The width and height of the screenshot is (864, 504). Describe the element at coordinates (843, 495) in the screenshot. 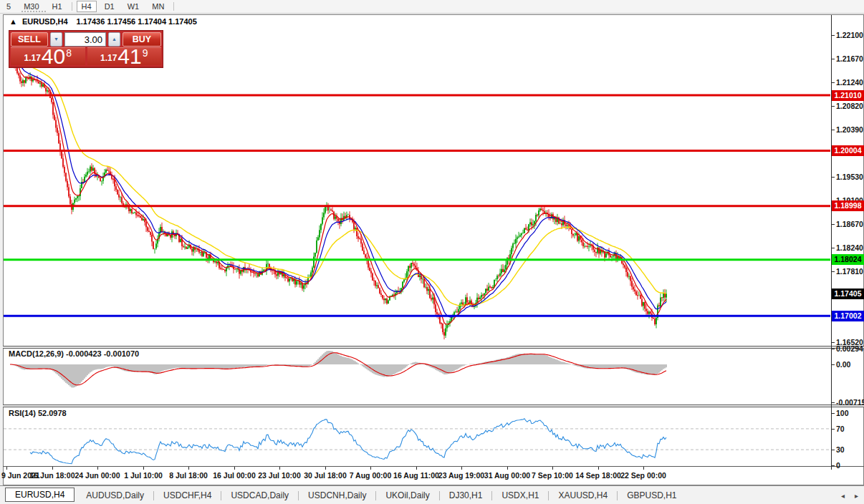

I see `tab-scroll-left-icon: ◂` at that location.